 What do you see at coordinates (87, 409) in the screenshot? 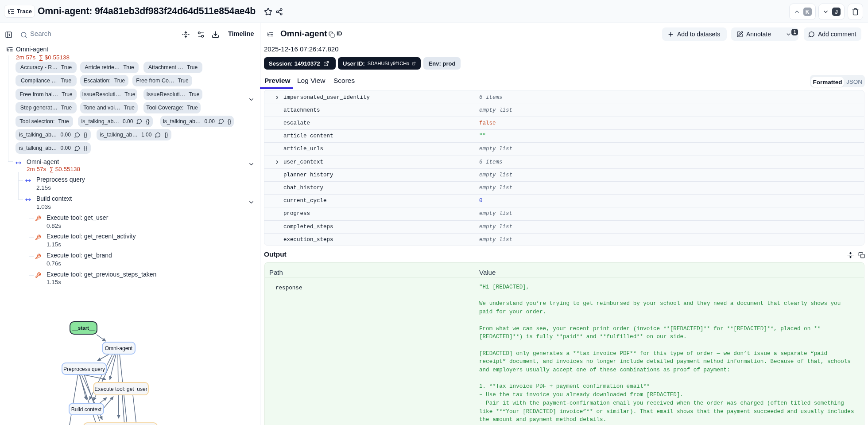
I see `svg-text: Build context` at bounding box center [87, 409].